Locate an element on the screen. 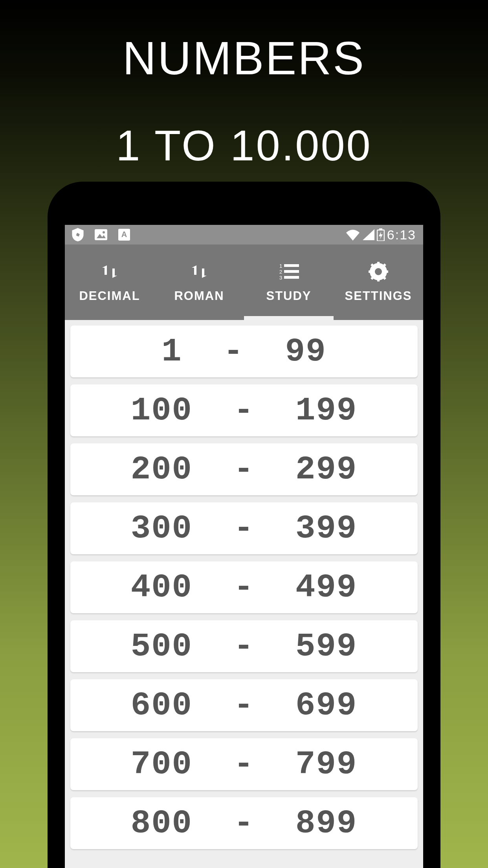 Image resolution: width=488 pixels, height=868 pixels. tab-bar: DECIMALROMAN123STUDYSETTINGS is located at coordinates (244, 282).